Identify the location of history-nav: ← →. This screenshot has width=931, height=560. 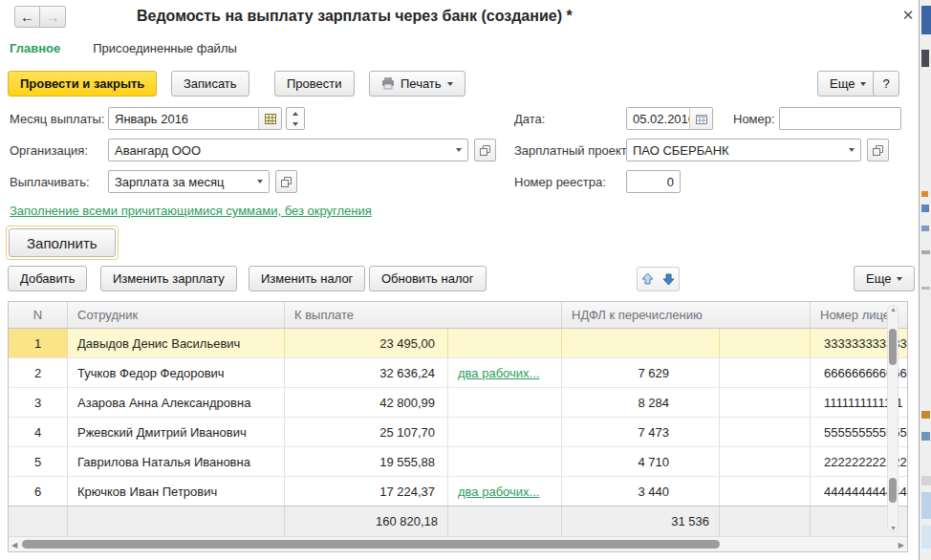
(40, 17).